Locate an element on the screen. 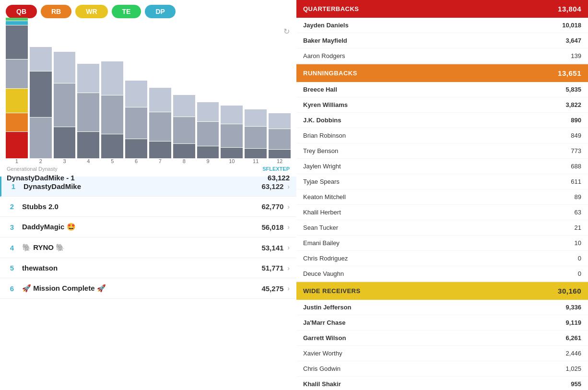 The width and height of the screenshot is (588, 390). x-label-2: 2 is located at coordinates (41, 161).